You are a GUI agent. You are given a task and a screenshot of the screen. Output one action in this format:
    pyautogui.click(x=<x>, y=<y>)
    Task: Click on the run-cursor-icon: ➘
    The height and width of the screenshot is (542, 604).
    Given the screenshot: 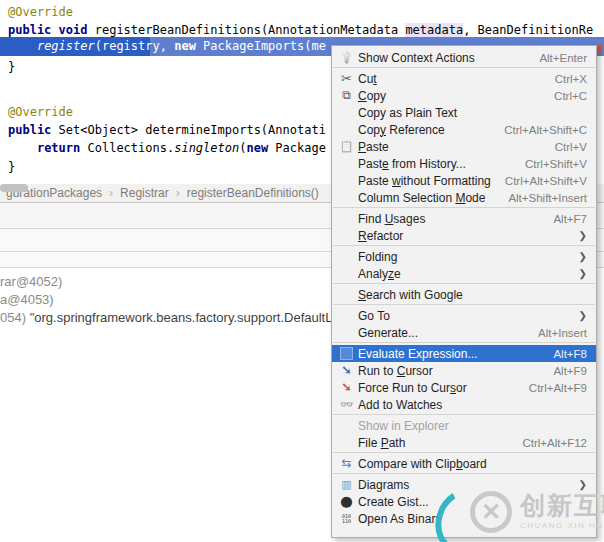 What is the action you would take?
    pyautogui.click(x=346, y=370)
    